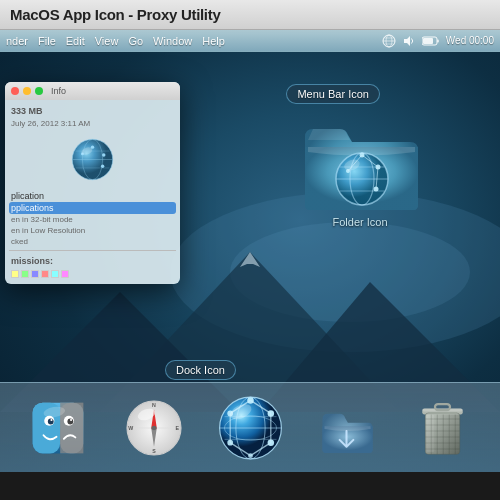 Image resolution: width=500 pixels, height=500 pixels. What do you see at coordinates (360, 168) in the screenshot?
I see `folder-icon-container: Folder Icon` at bounding box center [360, 168].